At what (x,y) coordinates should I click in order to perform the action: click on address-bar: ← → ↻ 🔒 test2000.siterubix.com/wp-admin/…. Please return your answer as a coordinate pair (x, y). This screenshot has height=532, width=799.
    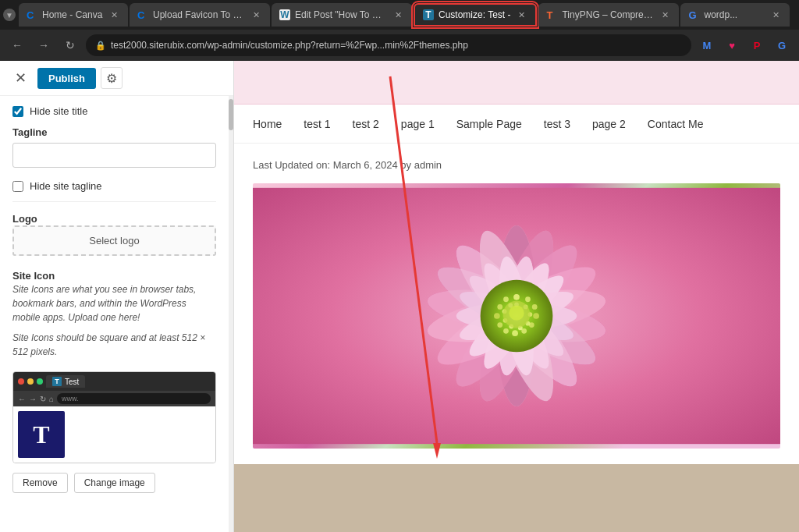
    Looking at the image, I should click on (400, 45).